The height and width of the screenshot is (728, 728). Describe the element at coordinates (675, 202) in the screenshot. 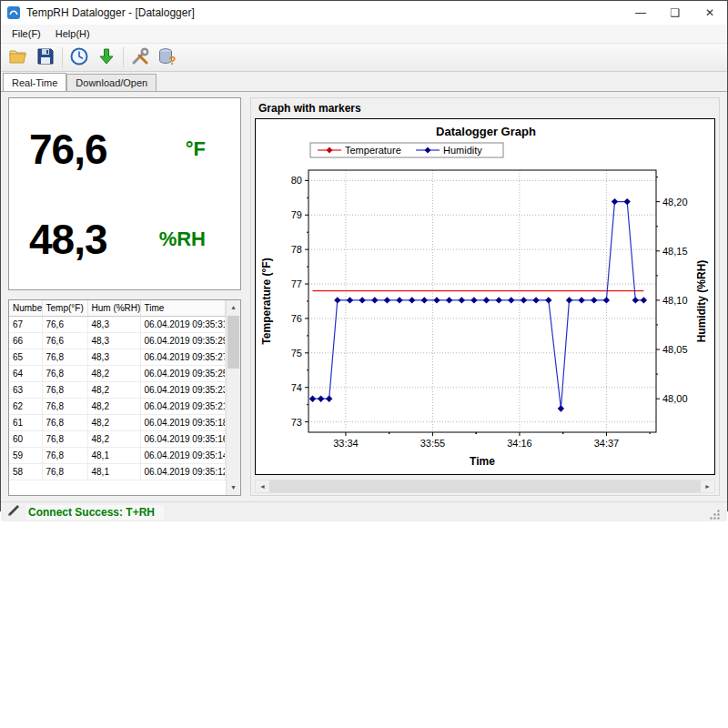

I see `svg-text: 48,20` at that location.